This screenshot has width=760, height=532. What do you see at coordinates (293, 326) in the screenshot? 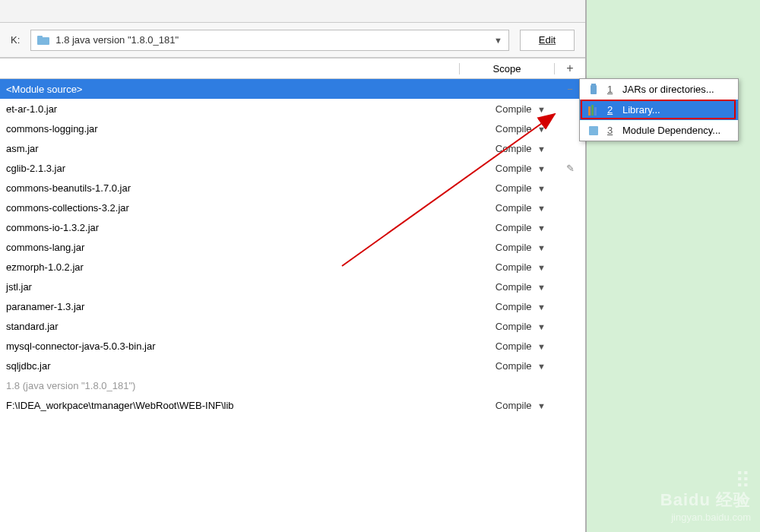
I see `table-row: standard.jarCompile ▼` at bounding box center [293, 326].